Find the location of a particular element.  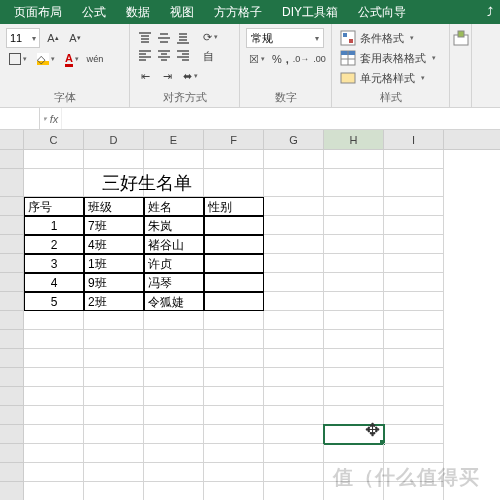

col-header-e: E is located at coordinates (174, 140).